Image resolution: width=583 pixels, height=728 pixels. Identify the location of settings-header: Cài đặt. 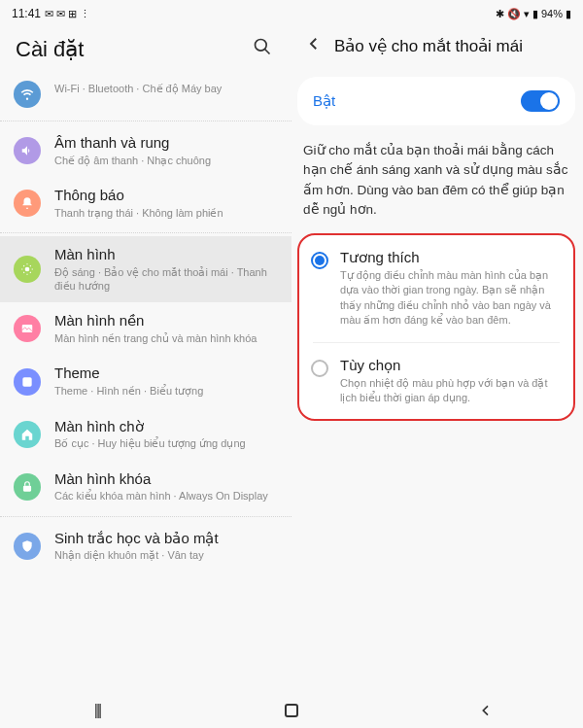
(146, 52).